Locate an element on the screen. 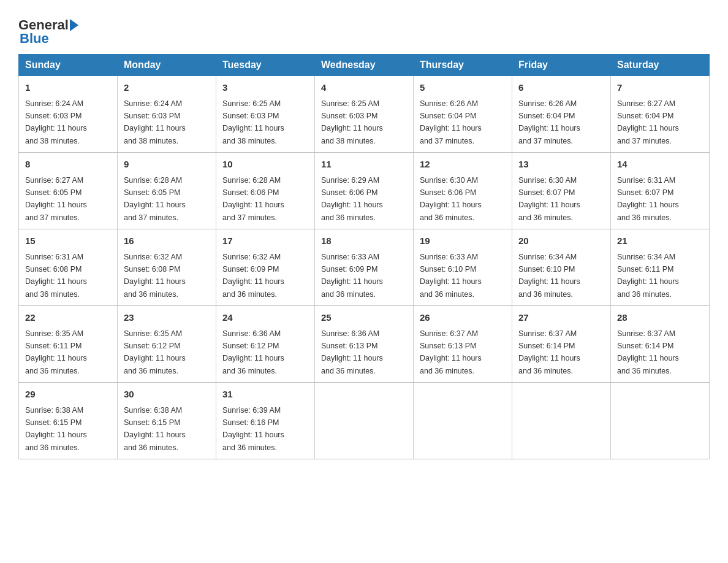  day-info: Sunrise: 6:29 AMSunset: 6:06 PMDaylight:… is located at coordinates (352, 199).